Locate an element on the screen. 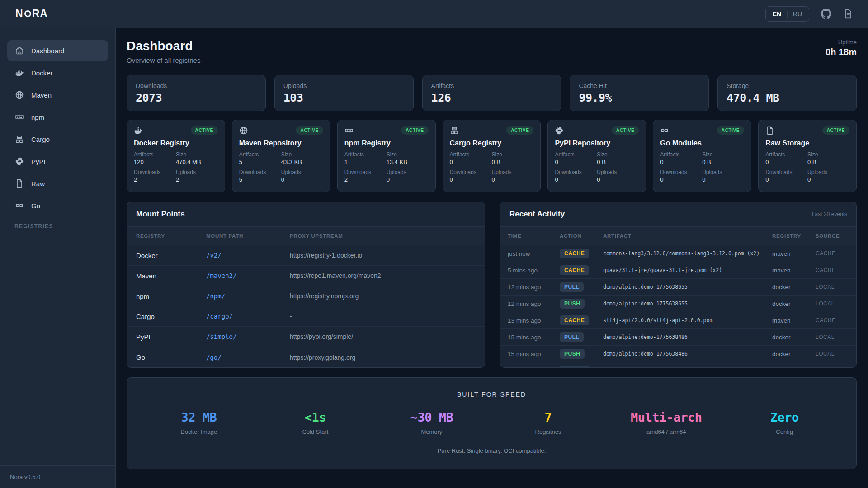 The image size is (868, 488). event-artifact: guava/31.1-jre/guava-31.1-jre.pom (x2) is located at coordinates (688, 270).